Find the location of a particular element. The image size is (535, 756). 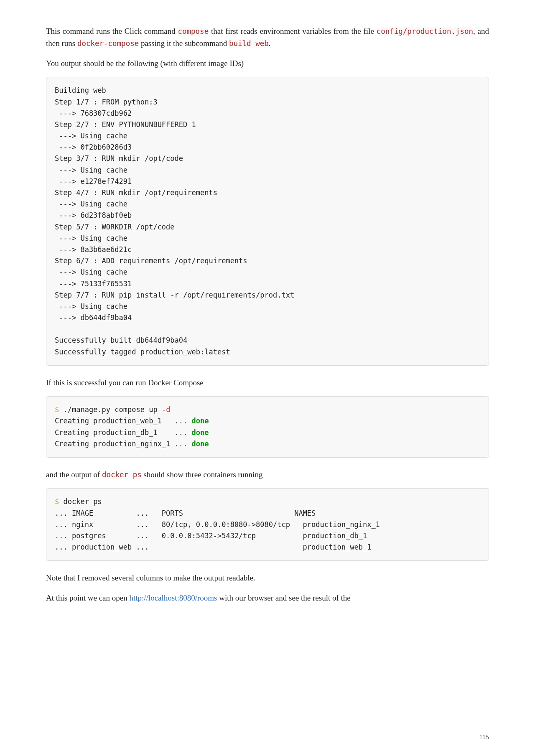

cmd-flag: -d is located at coordinates (166, 410).